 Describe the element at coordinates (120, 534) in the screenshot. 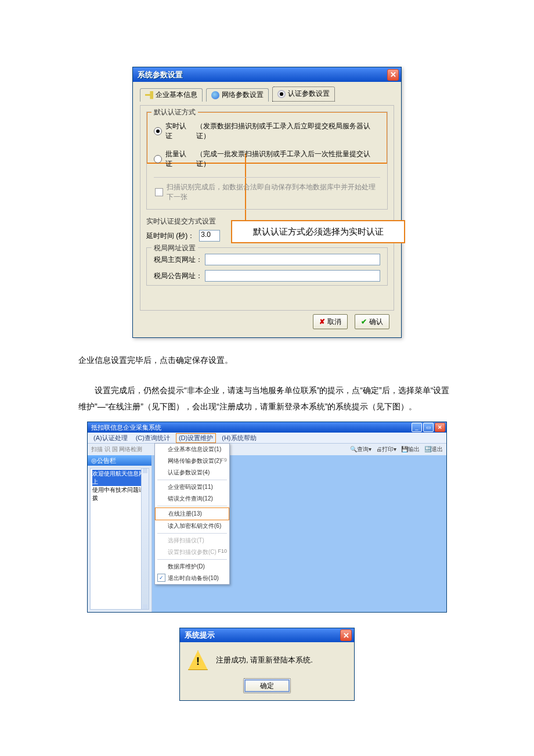

I see `sidebar: ◎ 公告栏 欢迎使用航天信息网上 使用中有技术问题请拨` at that location.